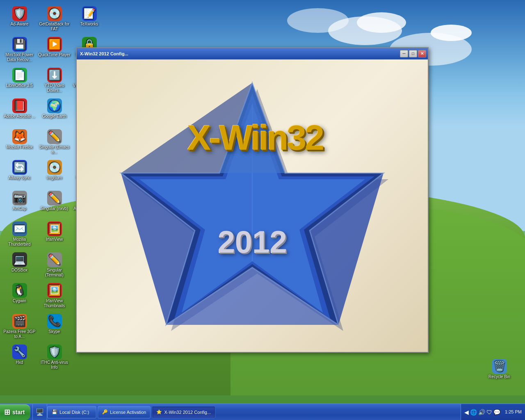 This screenshot has height=420, width=525. Describe the element at coordinates (55, 14) in the screenshot. I see `getdataback-icon: 💿` at that location.